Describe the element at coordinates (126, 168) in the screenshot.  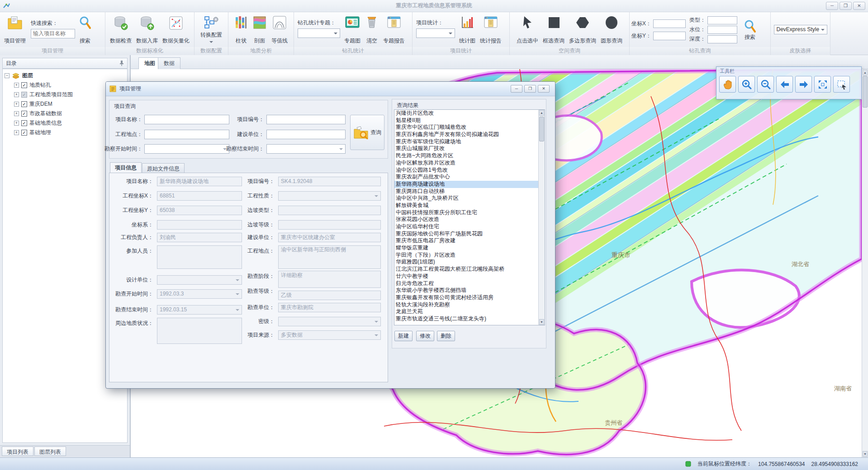
I see `tab-project-info: 项目信息` at that location.